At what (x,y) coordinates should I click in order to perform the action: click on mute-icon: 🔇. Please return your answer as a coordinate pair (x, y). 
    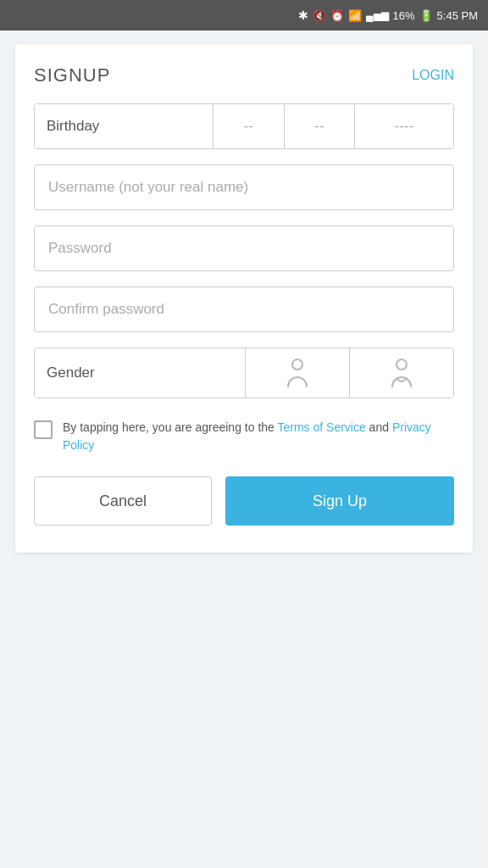
    Looking at the image, I should click on (319, 15).